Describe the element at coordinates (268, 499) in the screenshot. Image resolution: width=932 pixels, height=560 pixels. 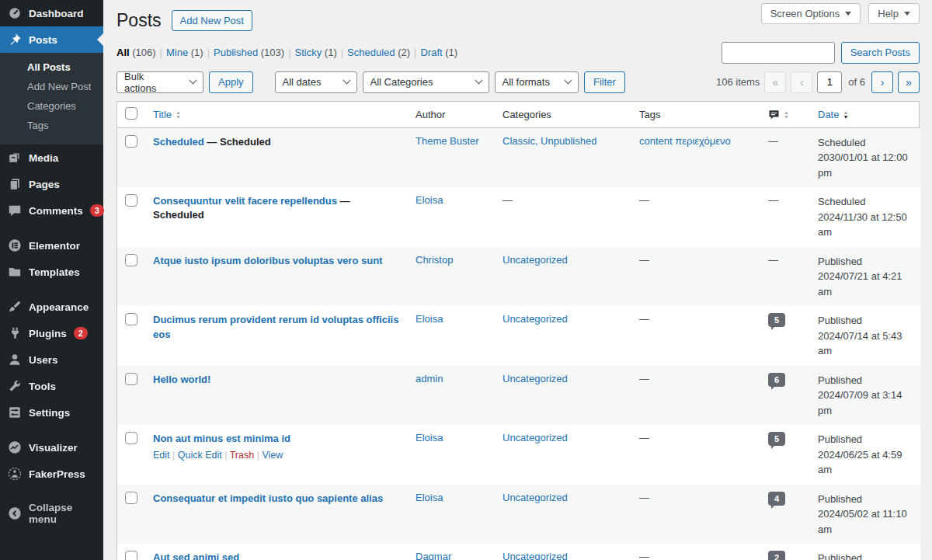
I see `post-title-link: Consequatur et impedit iusto quo sapient…` at that location.